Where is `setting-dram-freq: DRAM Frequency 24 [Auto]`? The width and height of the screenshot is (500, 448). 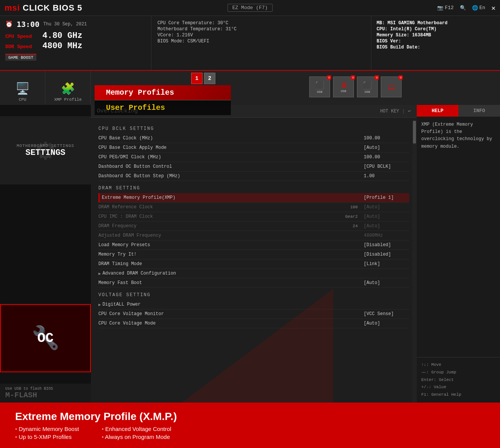 setting-dram-freq: DRAM Frequency 24 [Auto] is located at coordinates (254, 226).